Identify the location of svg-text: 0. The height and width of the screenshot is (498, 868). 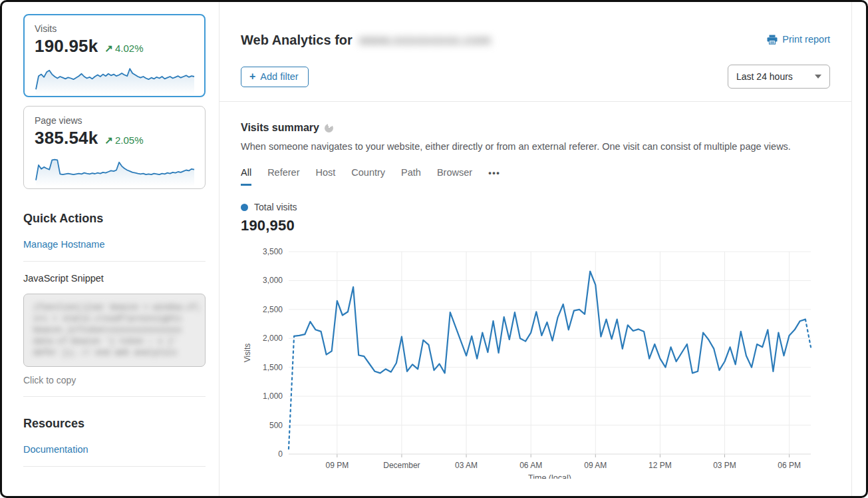
(281, 454).